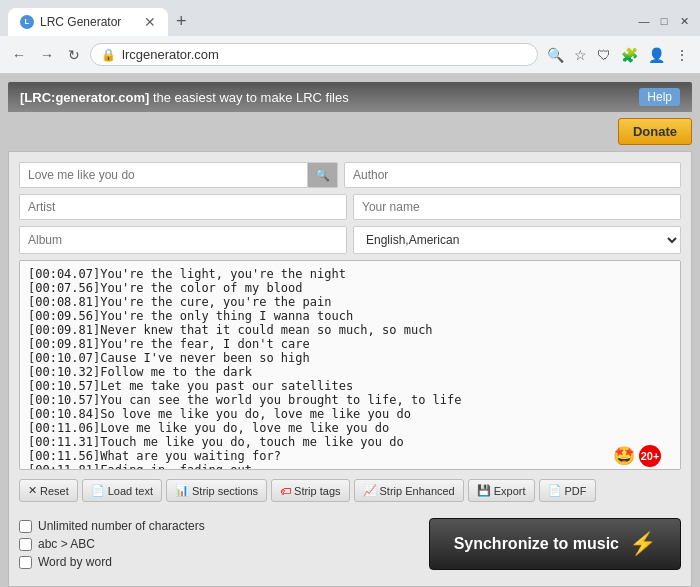 The width and height of the screenshot is (700, 587). Describe the element at coordinates (130, 491) in the screenshot. I see `load-text-label: Load text` at that location.